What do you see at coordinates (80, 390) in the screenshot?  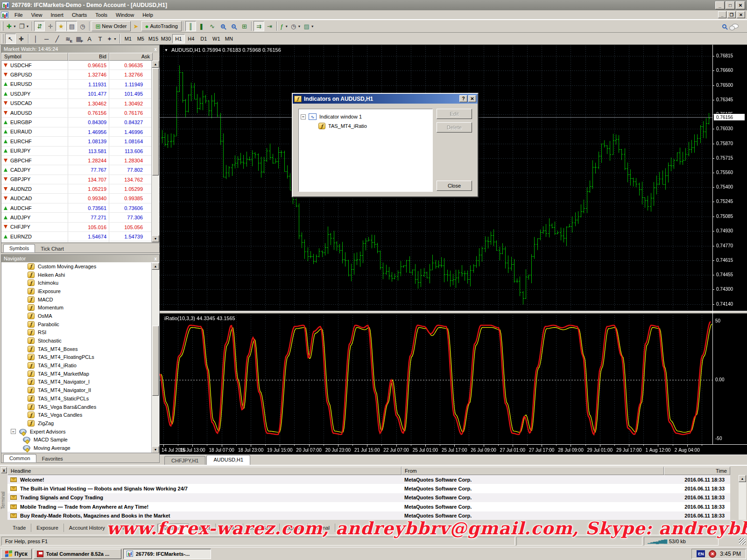 I see `navigator-item-tas-mt4-navigator-ii: ƒTAS_MT4_Navigator_II` at bounding box center [80, 390].